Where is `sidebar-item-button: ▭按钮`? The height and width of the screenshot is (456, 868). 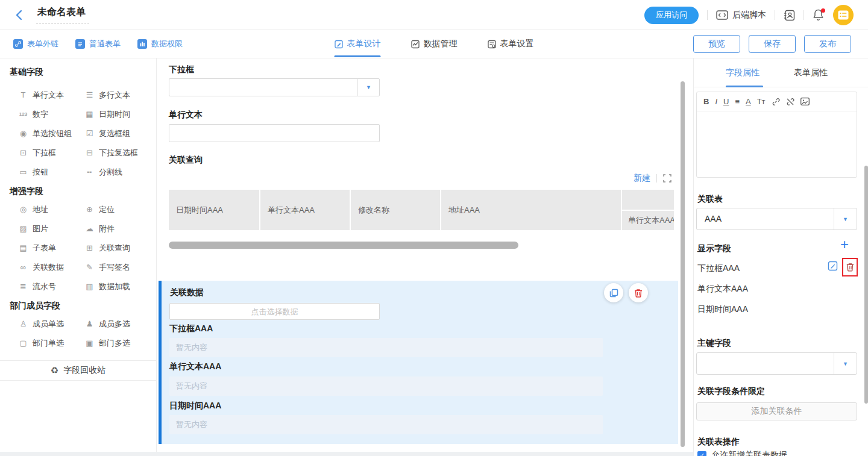
sidebar-item-button: ▭按钮 is located at coordinates (33, 172).